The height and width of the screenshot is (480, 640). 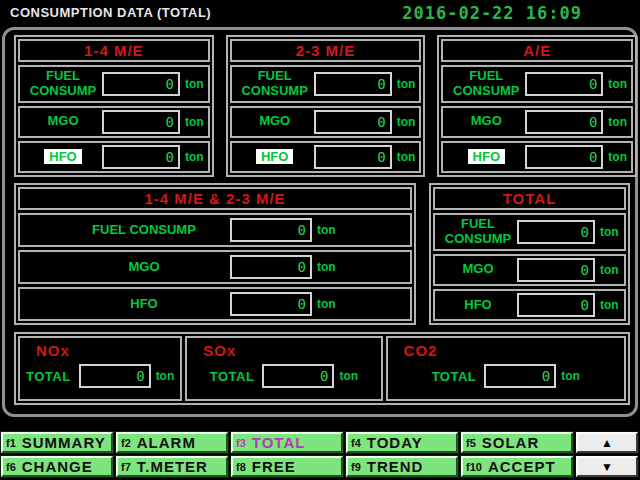 I want to click on f2-alarm-button: f2 ALARM, so click(x=172, y=442).